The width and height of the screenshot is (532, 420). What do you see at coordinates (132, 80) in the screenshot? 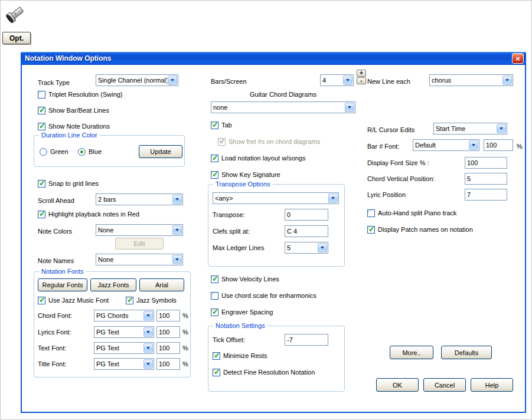
I see `track-type-value: Single Channel (normal)` at bounding box center [132, 80].